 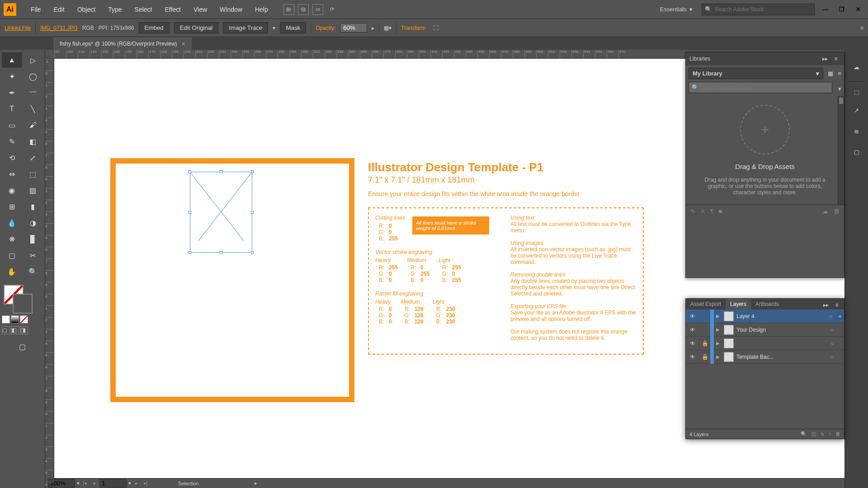 I want to click on image-trace-button: Image Trace, so click(x=245, y=28).